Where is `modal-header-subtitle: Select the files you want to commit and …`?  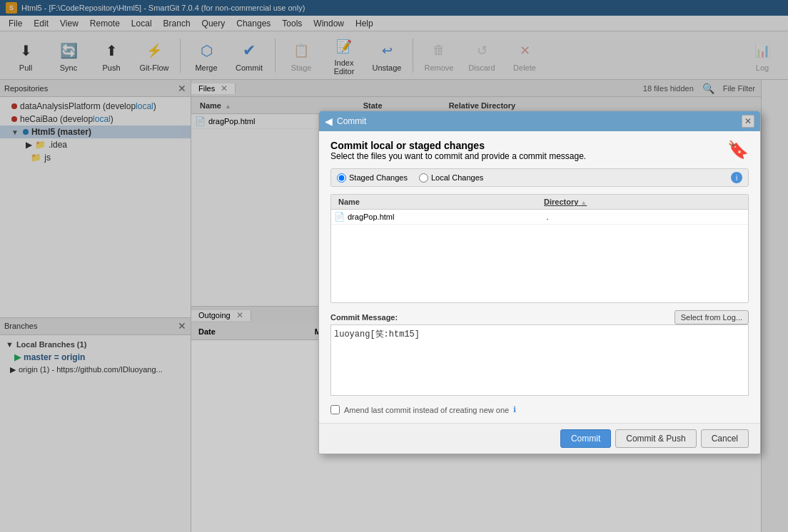
modal-header-subtitle: Select the files you want to commit and … is located at coordinates (525, 156).